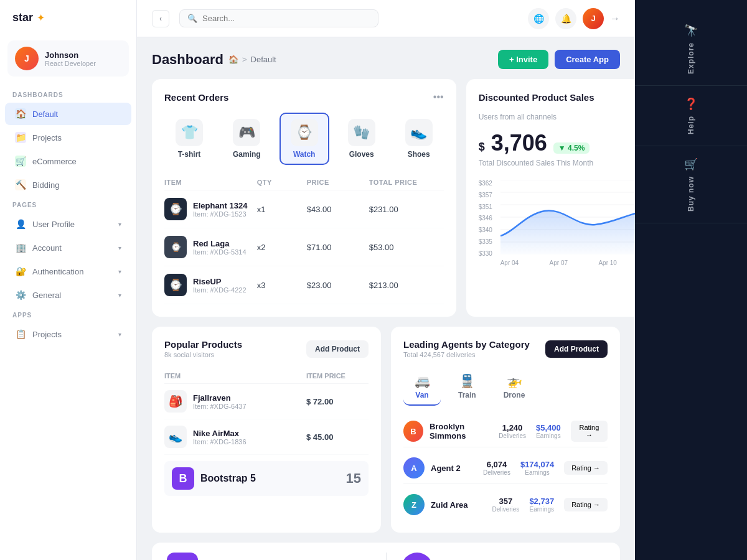  What do you see at coordinates (176, 437) in the screenshot?
I see `prod-thumb-2: 👟` at bounding box center [176, 437].